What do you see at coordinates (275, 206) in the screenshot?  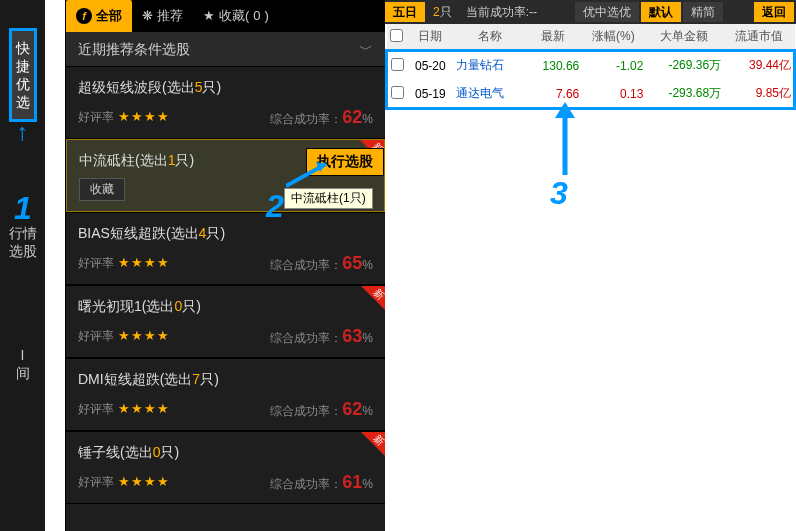 I see `annotation-2: 2` at bounding box center [275, 206].